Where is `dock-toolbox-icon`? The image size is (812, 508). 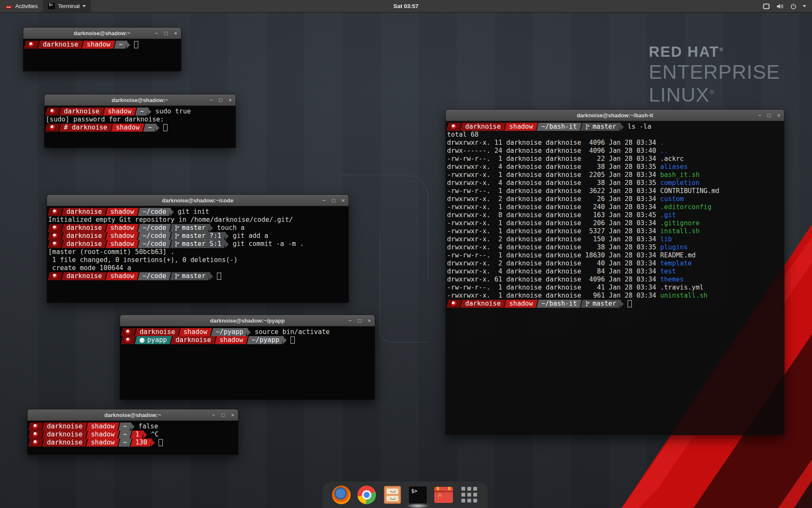 dock-toolbox-icon is located at coordinates (444, 495).